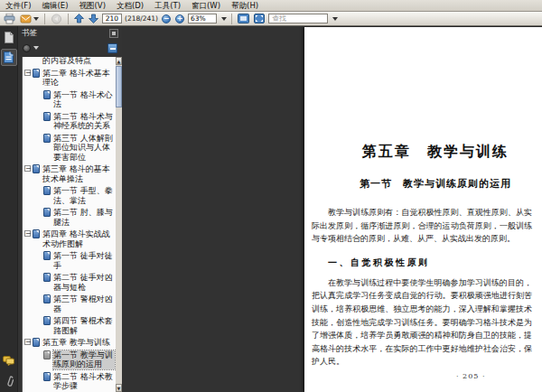  I want to click on zoom-out-button: −, so click(166, 19).